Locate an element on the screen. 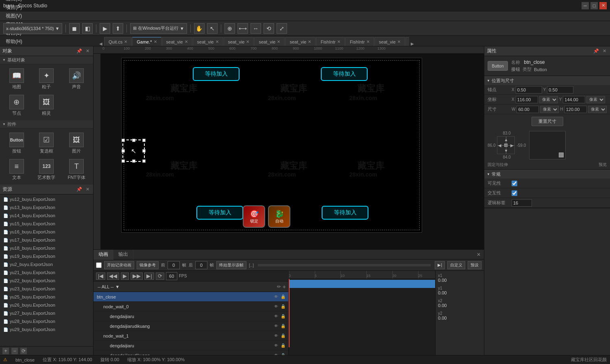 This screenshot has height=364, width=610. track-lock-2: 🔒 is located at coordinates (283, 316).